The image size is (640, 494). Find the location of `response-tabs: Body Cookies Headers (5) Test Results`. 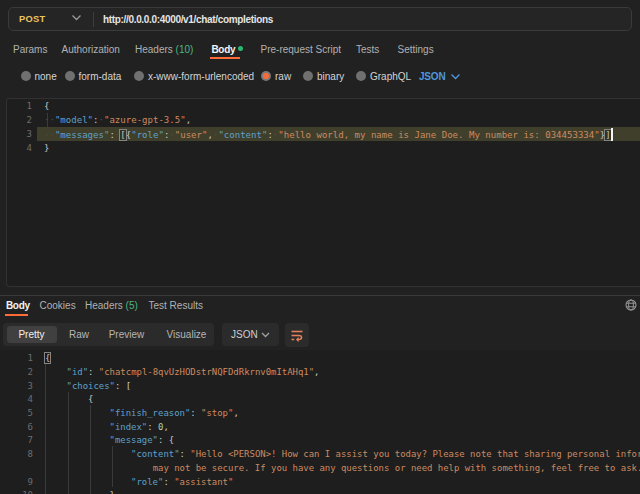

response-tabs: Body Cookies Headers (5) Test Results is located at coordinates (320, 306).